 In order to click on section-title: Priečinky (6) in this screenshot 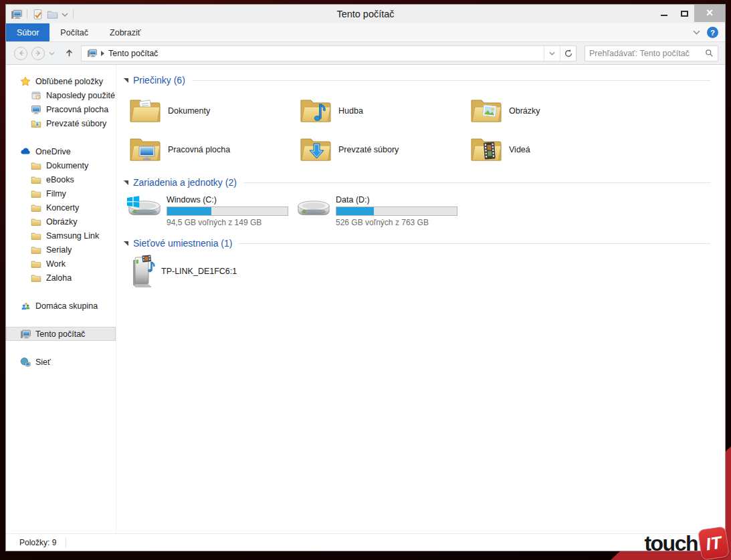, I will do `click(159, 80)`.